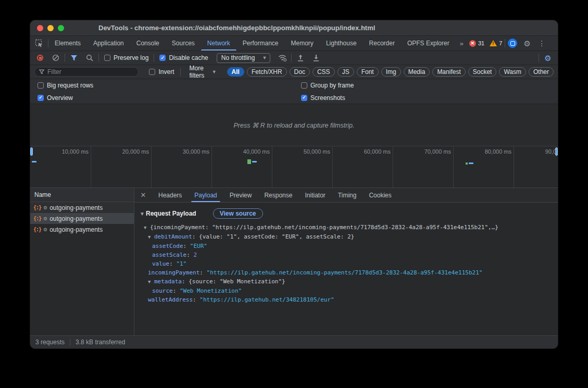 Image resolution: width=588 pixels, height=388 pixels. I want to click on invert-checkbox: Invert, so click(161, 72).